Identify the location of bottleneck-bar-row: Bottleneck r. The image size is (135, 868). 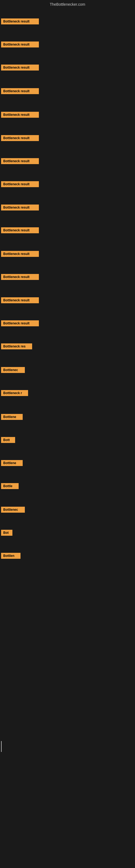
(14, 394).